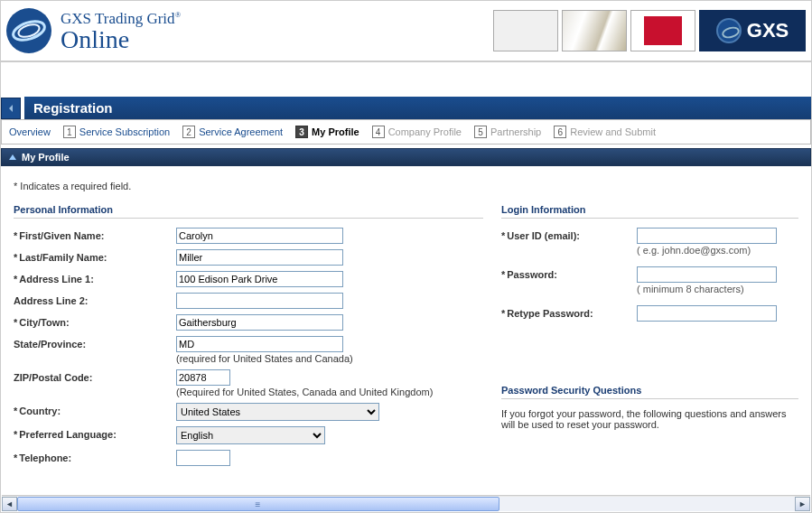  Describe the element at coordinates (330, 359) in the screenshot. I see `state-hint: (required for United States and Canada)` at that location.